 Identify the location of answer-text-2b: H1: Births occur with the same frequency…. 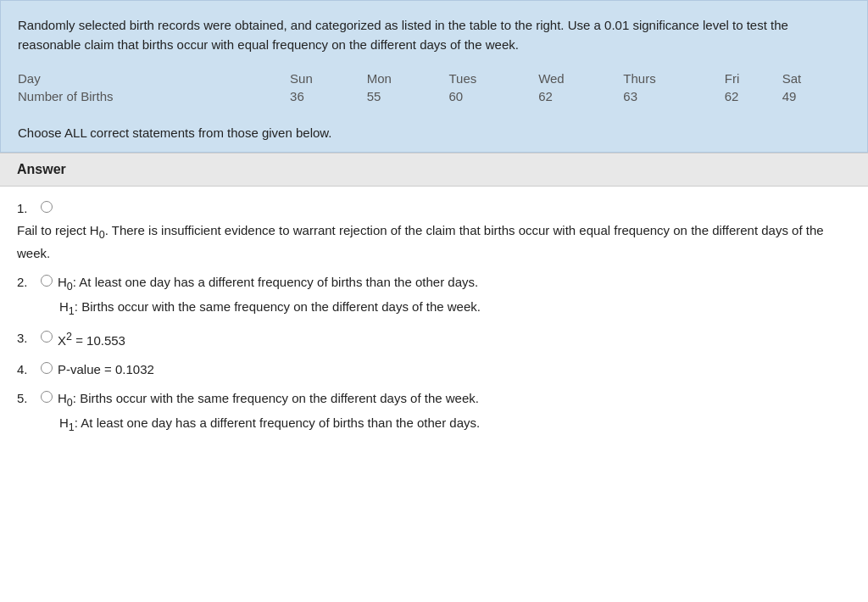
(455, 309).